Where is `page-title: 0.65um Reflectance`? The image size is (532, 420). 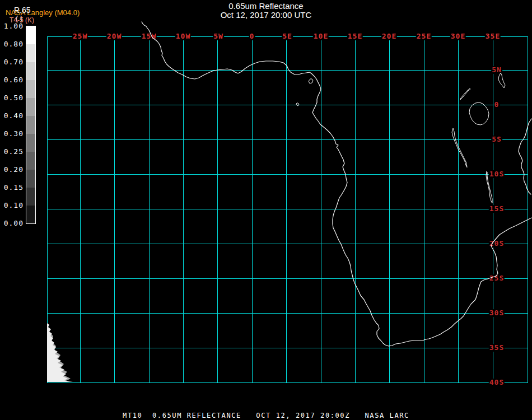
page-title: 0.65um Reflectance is located at coordinates (266, 6).